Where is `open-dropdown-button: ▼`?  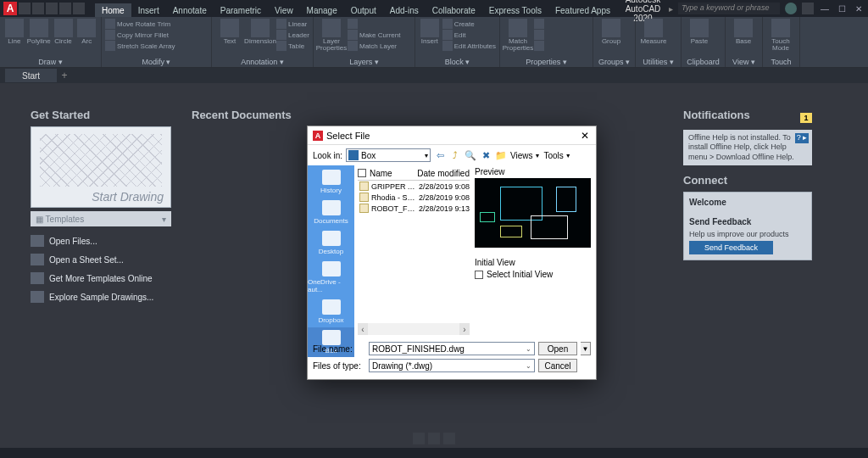 open-dropdown-button: ▼ is located at coordinates (586, 349).